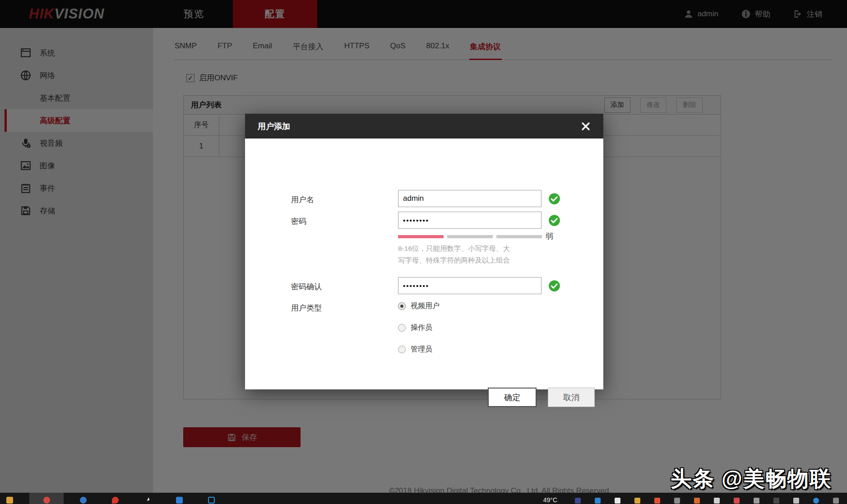  What do you see at coordinates (550, 236) in the screenshot?
I see `strength-label: 弱` at bounding box center [550, 236].